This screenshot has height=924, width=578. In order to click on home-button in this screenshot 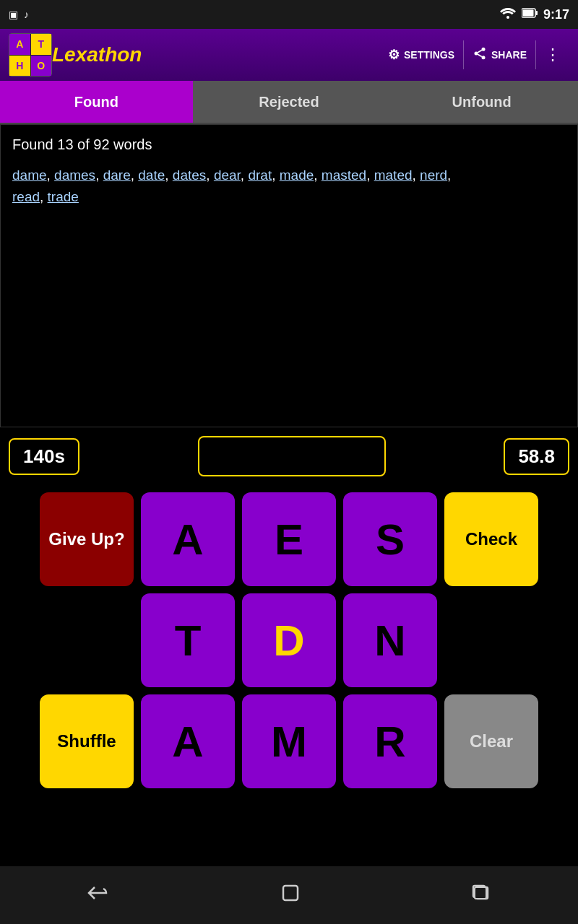, I will do `click(290, 895)`.